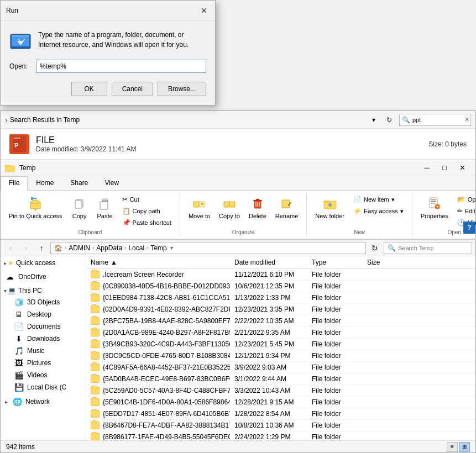 This screenshot has height=453, width=476. What do you see at coordinates (43, 387) in the screenshot?
I see `sidebar-item-local-disk: 💾 Local Disk (C` at bounding box center [43, 387].